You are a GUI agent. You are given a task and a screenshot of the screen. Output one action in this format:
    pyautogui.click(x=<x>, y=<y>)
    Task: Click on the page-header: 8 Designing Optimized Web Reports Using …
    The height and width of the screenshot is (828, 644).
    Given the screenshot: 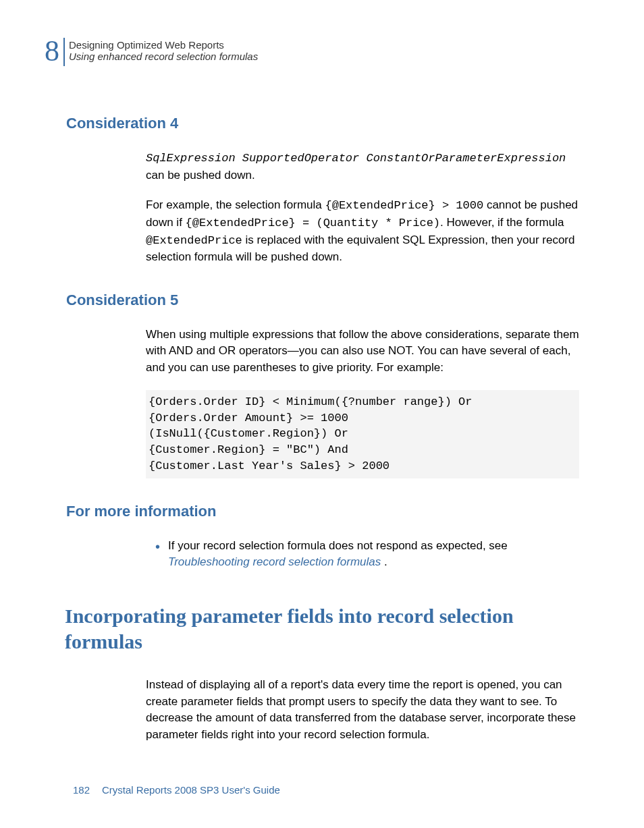 What is the action you would take?
    pyautogui.click(x=319, y=52)
    